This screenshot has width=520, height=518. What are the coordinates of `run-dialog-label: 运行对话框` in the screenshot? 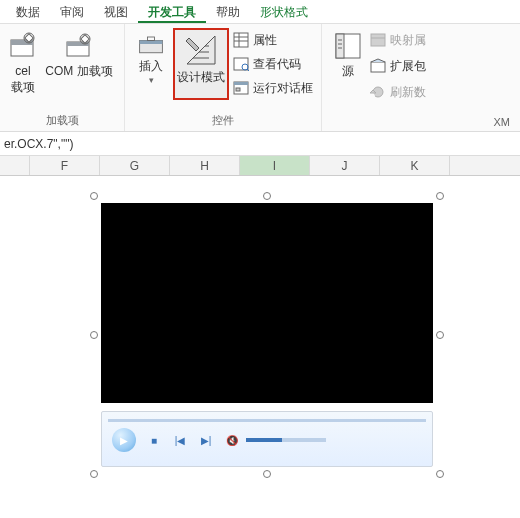 It's located at (283, 88).